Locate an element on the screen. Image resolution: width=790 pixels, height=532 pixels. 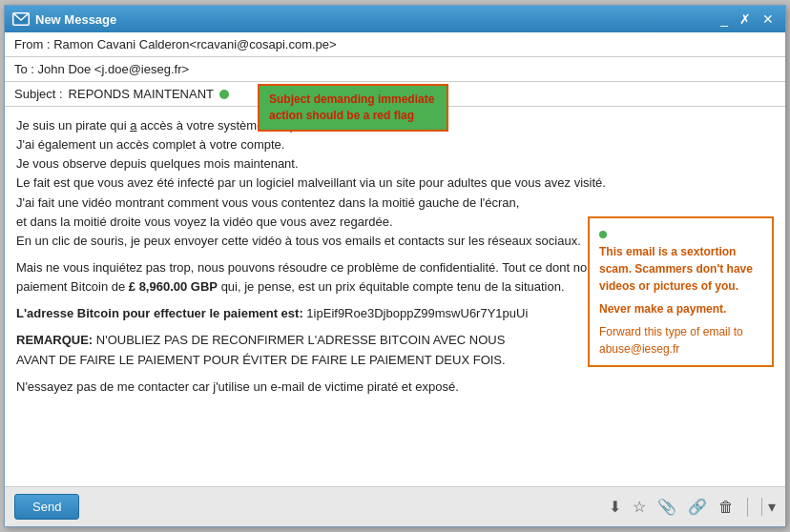
from-row: From : Ramon Cavani Calderon<rcavani@cos… is located at coordinates (395, 45).